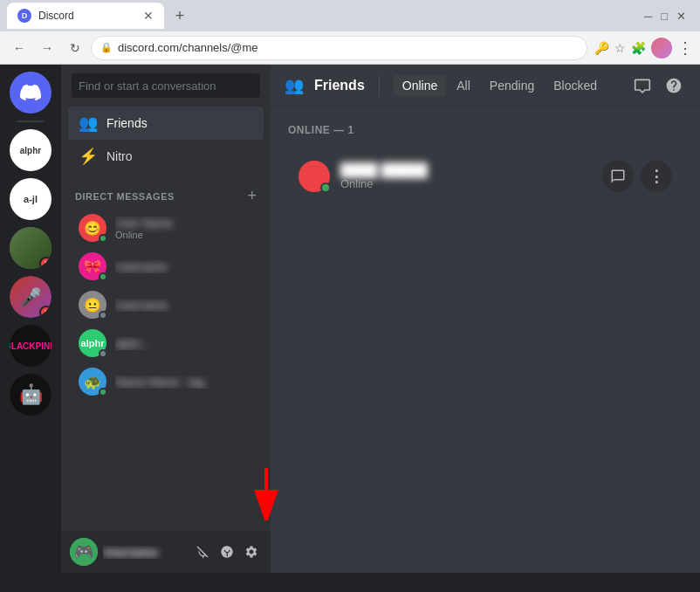 The height and width of the screenshot is (592, 700). I want to click on dm-user-info-5: Name Name · tag, so click(184, 382).